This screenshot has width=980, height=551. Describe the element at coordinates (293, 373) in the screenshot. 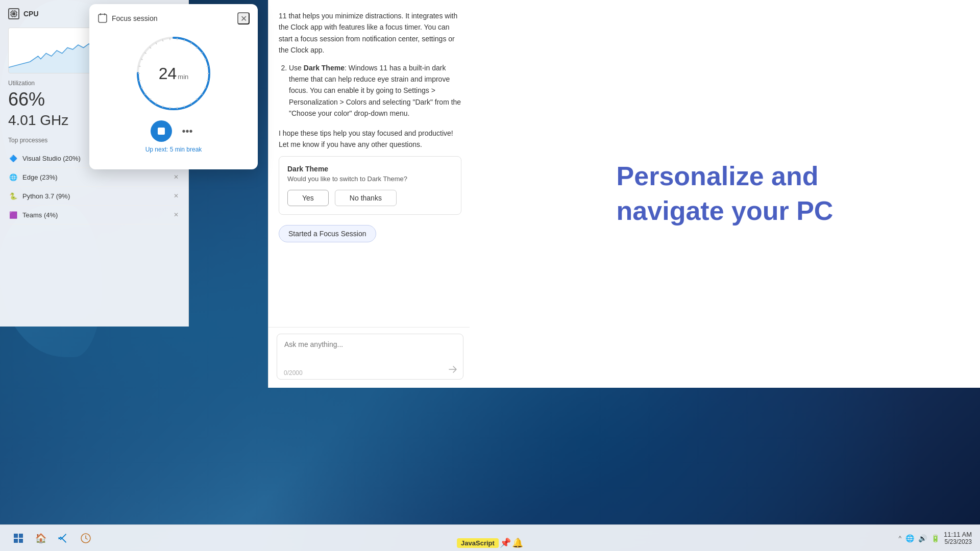

I see `chat-input-counter: 0/2000` at that location.